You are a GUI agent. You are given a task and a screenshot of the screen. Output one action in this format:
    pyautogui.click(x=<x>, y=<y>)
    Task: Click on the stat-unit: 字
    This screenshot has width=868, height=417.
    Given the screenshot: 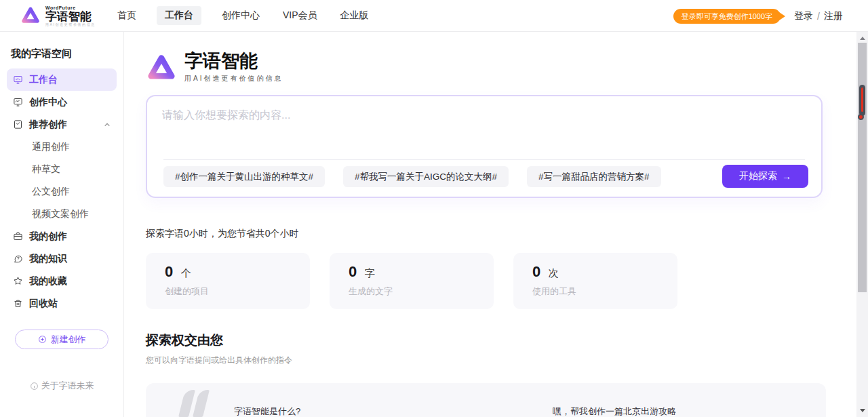 What is the action you would take?
    pyautogui.click(x=370, y=273)
    